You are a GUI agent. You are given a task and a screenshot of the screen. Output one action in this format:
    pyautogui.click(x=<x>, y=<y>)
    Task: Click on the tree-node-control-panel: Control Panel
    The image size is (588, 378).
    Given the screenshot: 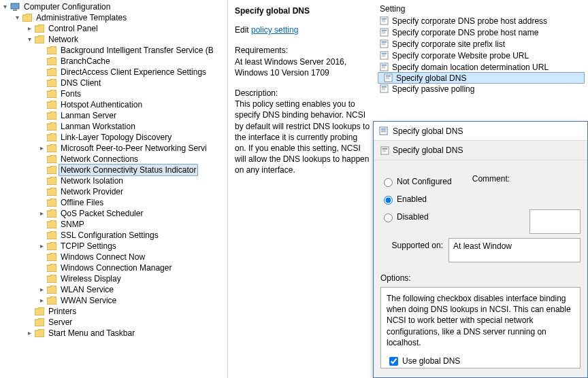 What is the action you would take?
    pyautogui.click(x=114, y=29)
    